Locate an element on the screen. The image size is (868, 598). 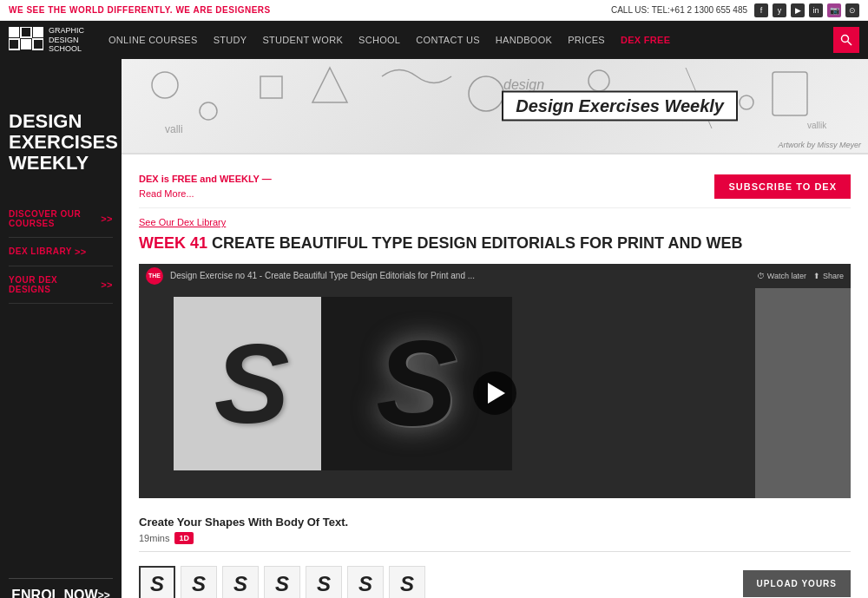
nav-online-courses: ONLINE COURSES is located at coordinates (153, 40).